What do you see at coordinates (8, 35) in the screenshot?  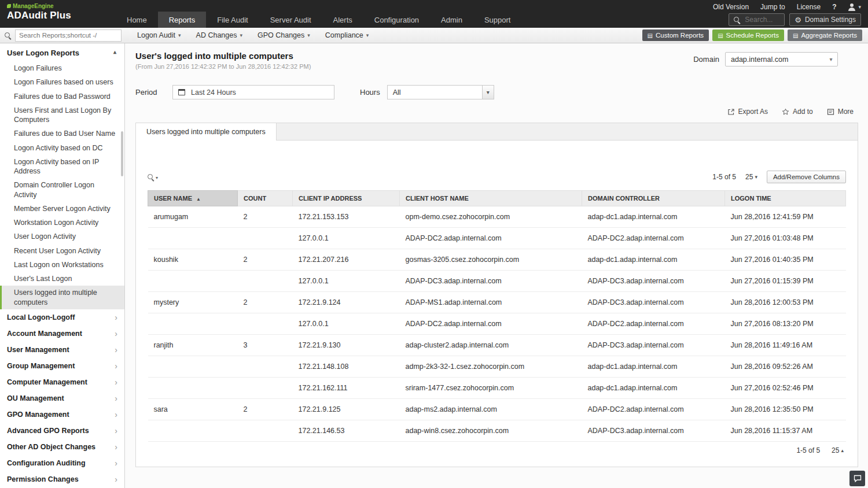 I see `report-search-icon` at bounding box center [8, 35].